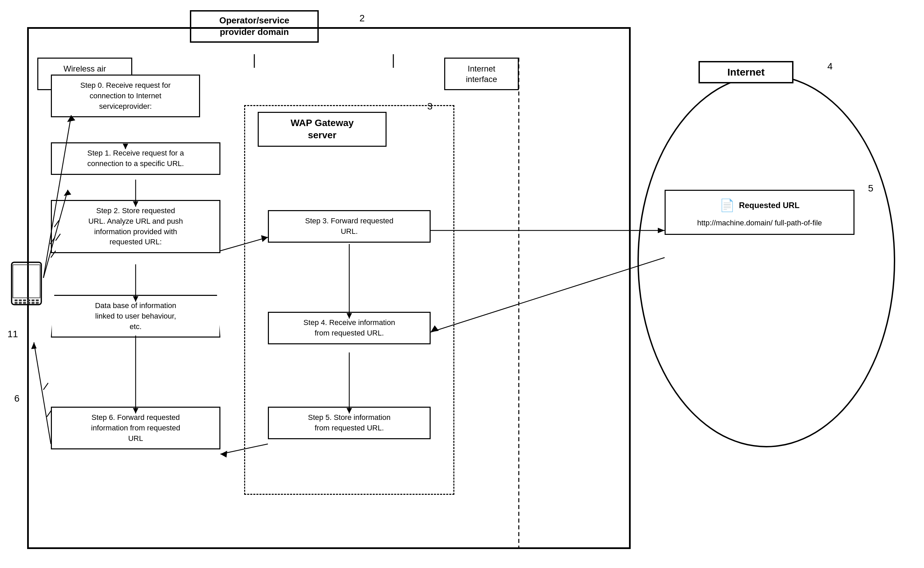  Describe the element at coordinates (322, 129) in the screenshot. I see `wap-gateway-label: WAP Gateway server` at that location.